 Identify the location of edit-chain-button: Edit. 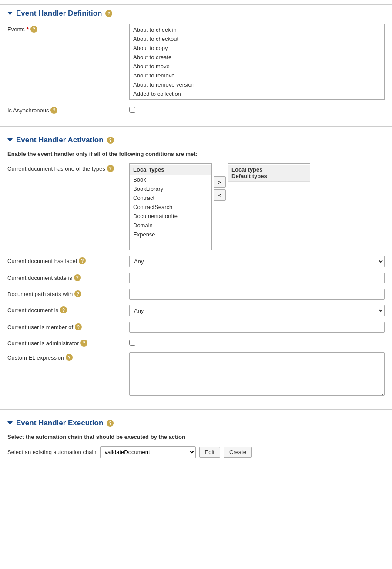
(210, 452).